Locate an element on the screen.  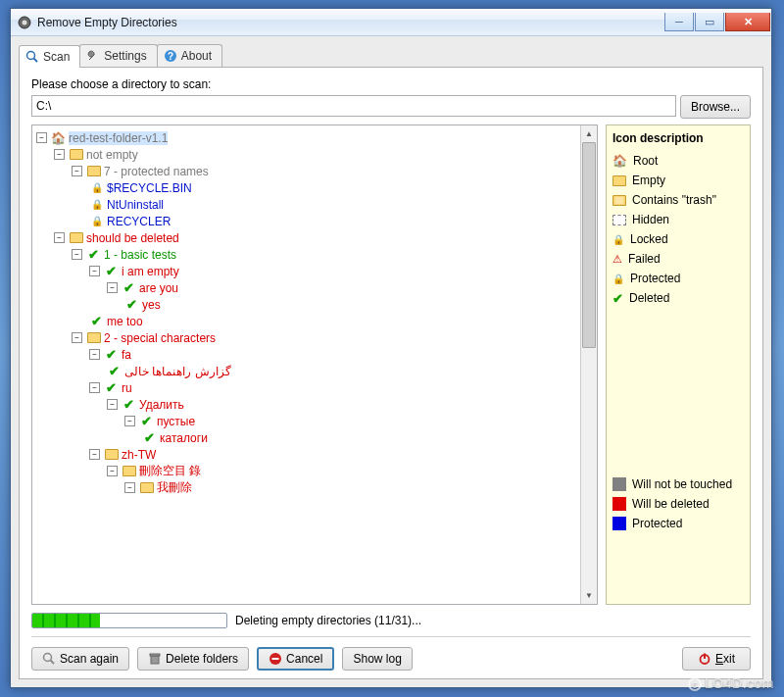
legend-label: Will be deleted is located at coordinates (670, 504).